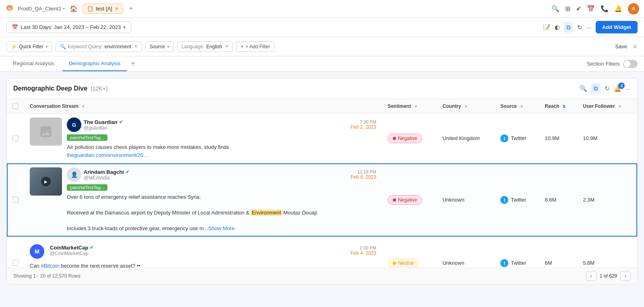 This screenshot has height=307, width=644. I want to click on row1-link: theguardian.com/environment/20..., so click(107, 155).